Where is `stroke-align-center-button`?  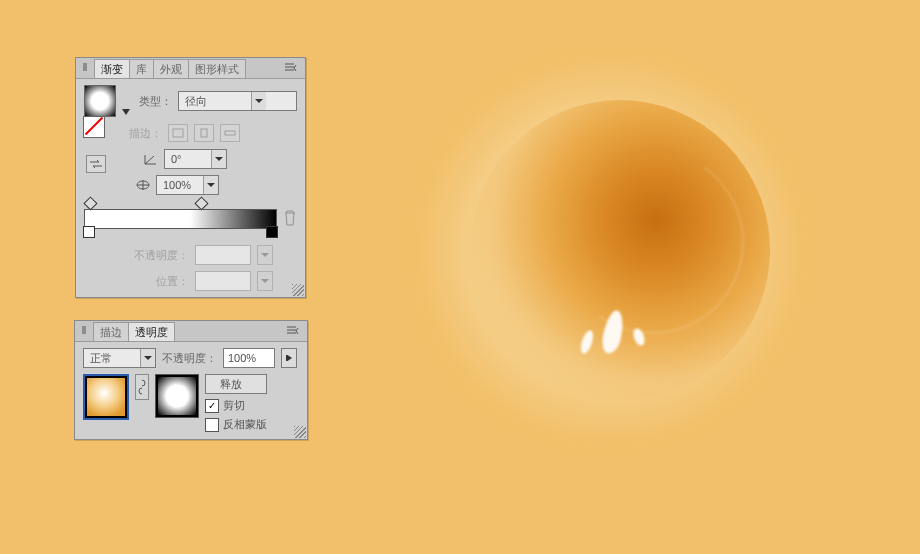
stroke-align-center-button is located at coordinates (204, 133).